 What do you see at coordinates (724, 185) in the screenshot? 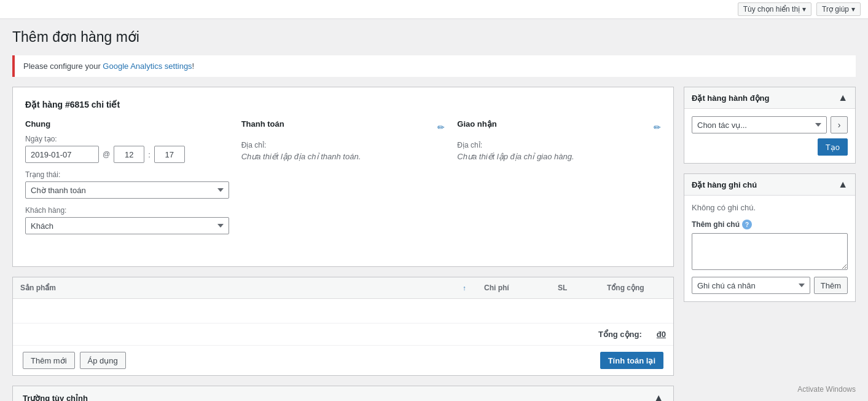
I see `order-notes-title: Đặt hàng ghi chú` at bounding box center [724, 185].